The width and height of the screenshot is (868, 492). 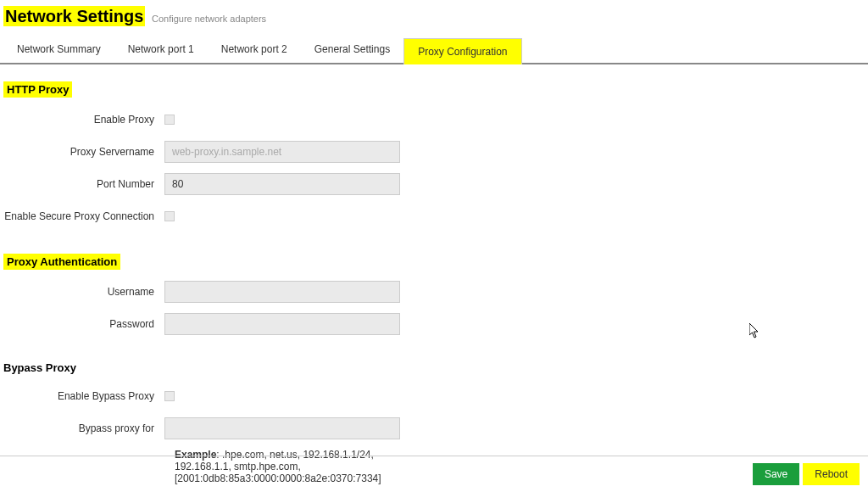 I want to click on proxy-servername-input, so click(x=282, y=152).